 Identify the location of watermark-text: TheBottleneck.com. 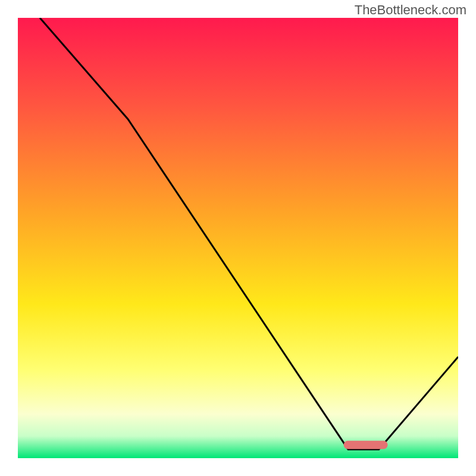
(411, 10).